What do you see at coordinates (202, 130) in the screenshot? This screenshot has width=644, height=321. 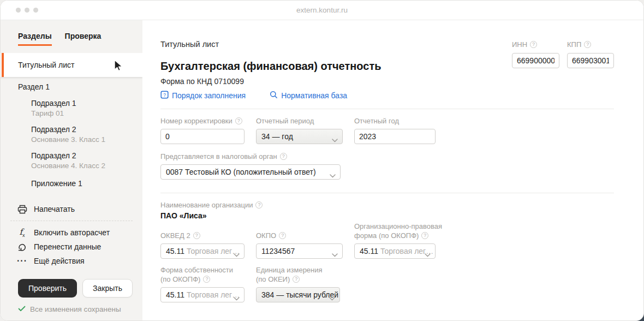 I see `correction-number-field: Номер корректировки ?` at bounding box center [202, 130].